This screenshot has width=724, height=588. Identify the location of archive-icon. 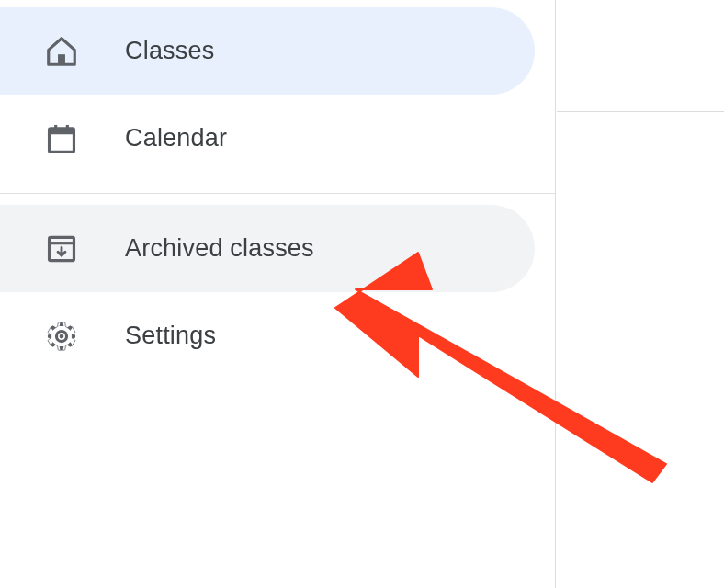
(62, 249).